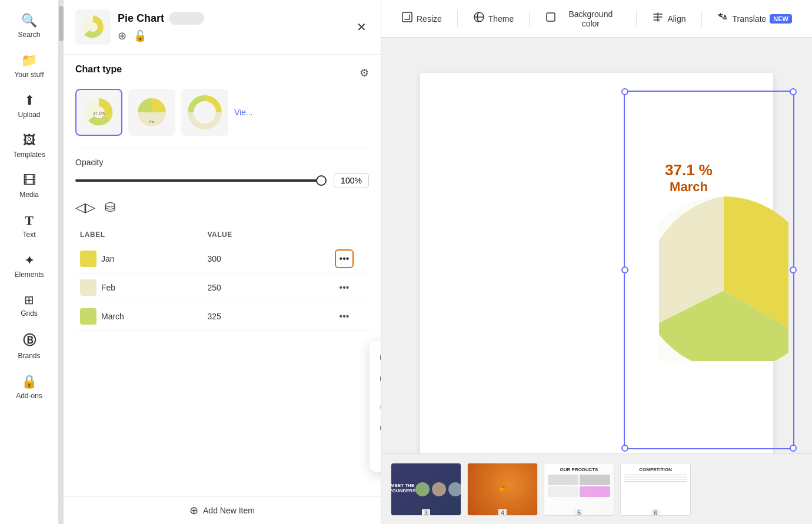  What do you see at coordinates (29, 387) in the screenshot?
I see `sidebar-item-add-ons: 🔒 Add-ons` at bounding box center [29, 387].